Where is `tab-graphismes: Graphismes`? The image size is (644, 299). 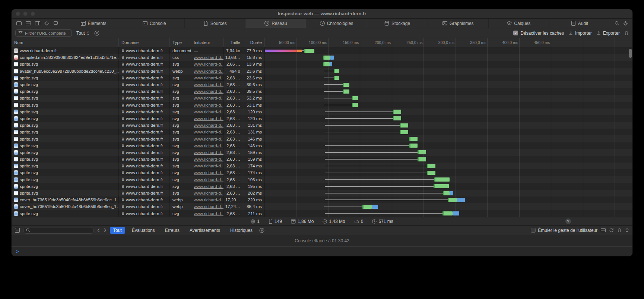
tab-graphismes: Graphismes is located at coordinates (458, 23).